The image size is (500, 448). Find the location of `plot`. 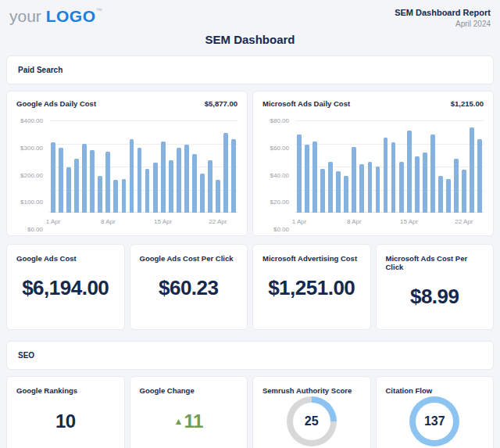

plot is located at coordinates (144, 167).